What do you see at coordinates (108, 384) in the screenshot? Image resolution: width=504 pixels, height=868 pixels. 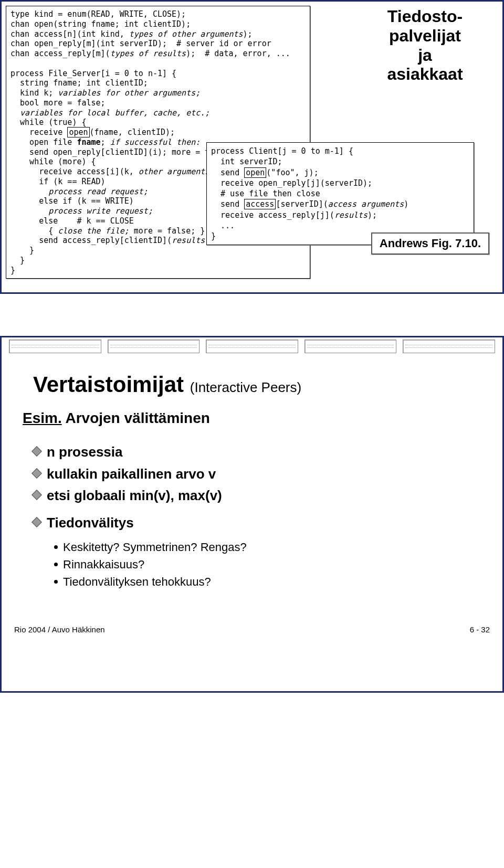 I see `title-main: Vertaistoimijat` at bounding box center [108, 384].